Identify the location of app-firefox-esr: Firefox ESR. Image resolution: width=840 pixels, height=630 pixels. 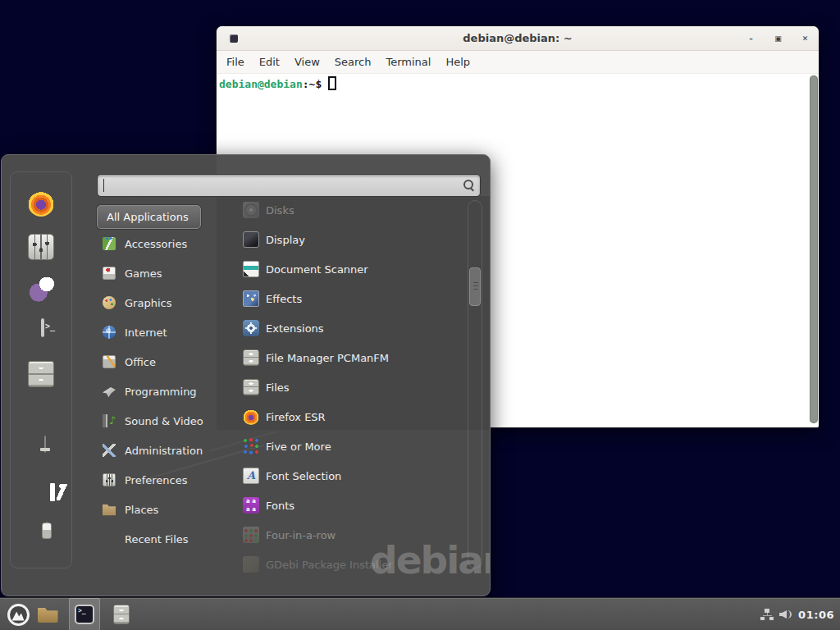
(350, 417).